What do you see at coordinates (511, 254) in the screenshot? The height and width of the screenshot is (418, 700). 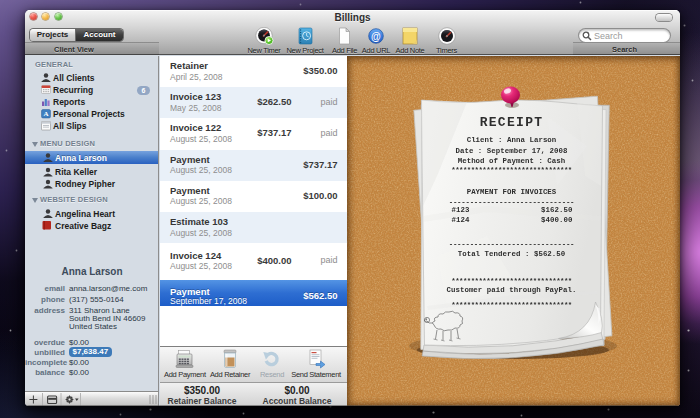 I see `svg-text: Total Tendered : $562.50` at bounding box center [511, 254].